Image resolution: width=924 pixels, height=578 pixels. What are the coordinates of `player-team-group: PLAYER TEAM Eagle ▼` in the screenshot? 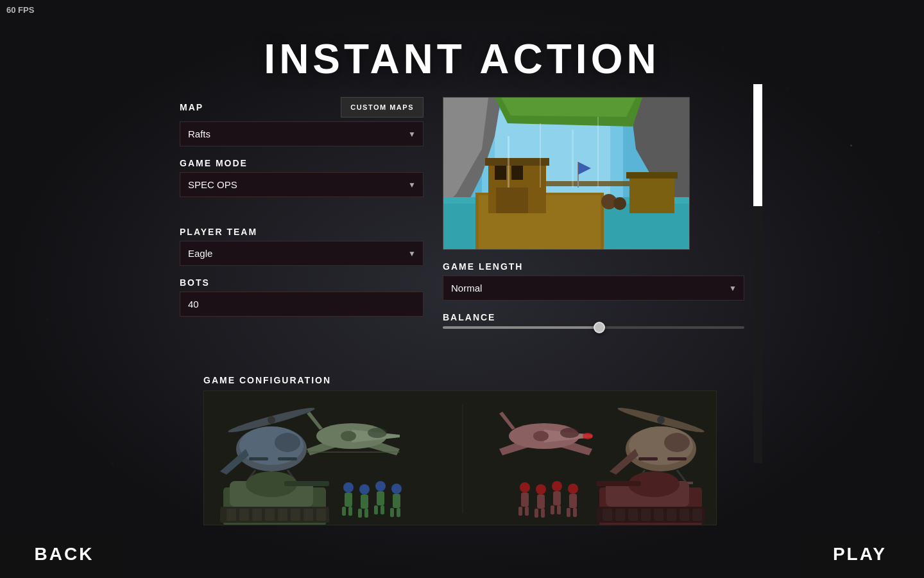 It's located at (302, 247).